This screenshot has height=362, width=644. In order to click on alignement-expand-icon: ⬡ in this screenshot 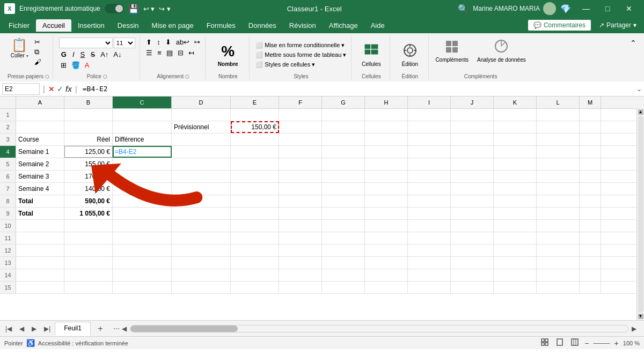, I will do `click(187, 77)`.